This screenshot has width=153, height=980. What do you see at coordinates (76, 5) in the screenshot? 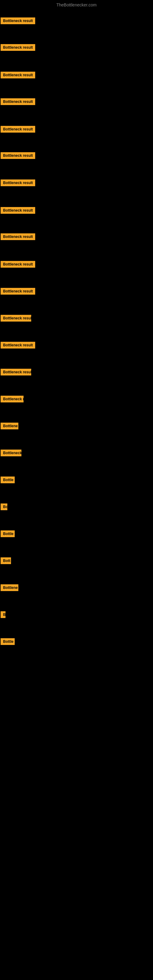
I see `site-title: TheBottlenecker.com` at bounding box center [76, 5].